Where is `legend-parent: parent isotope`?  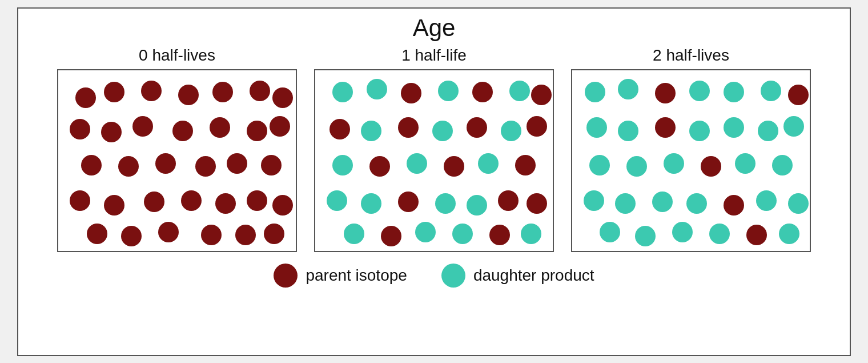 legend-parent: parent isotope is located at coordinates (340, 276).